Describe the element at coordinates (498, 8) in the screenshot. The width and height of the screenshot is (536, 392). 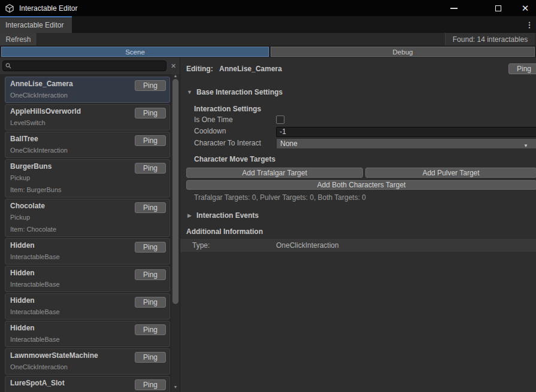
I see `maximize-icon` at that location.